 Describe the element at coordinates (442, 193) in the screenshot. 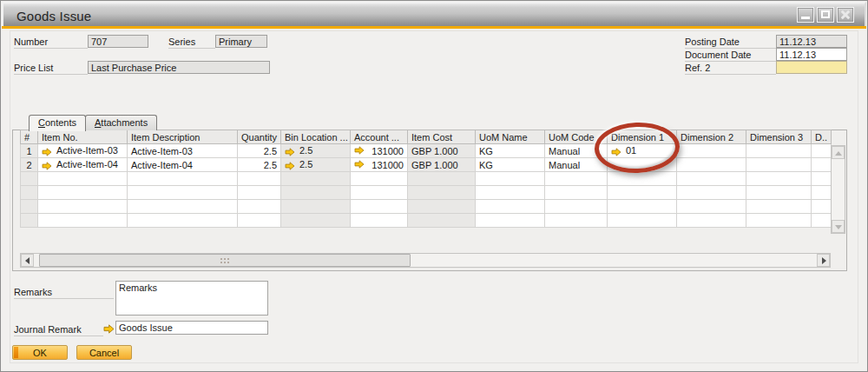

I see `cell-item-cost-row4` at that location.